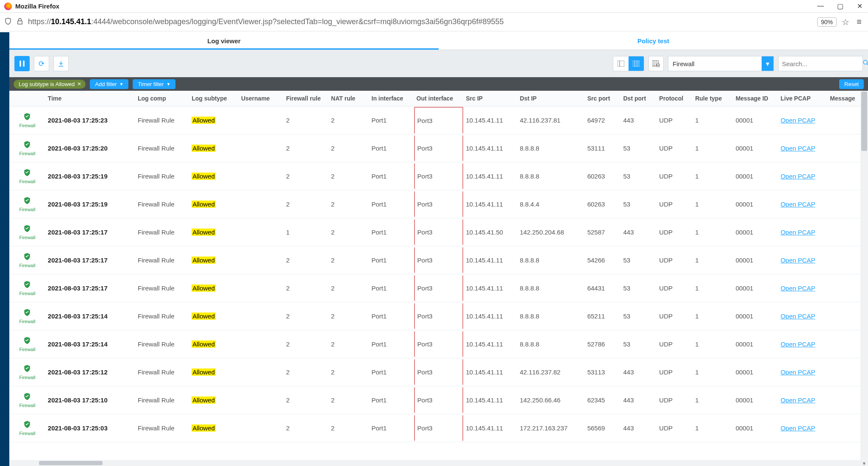  What do you see at coordinates (435, 463) in the screenshot?
I see `bottom-scrollbar` at bounding box center [435, 463].